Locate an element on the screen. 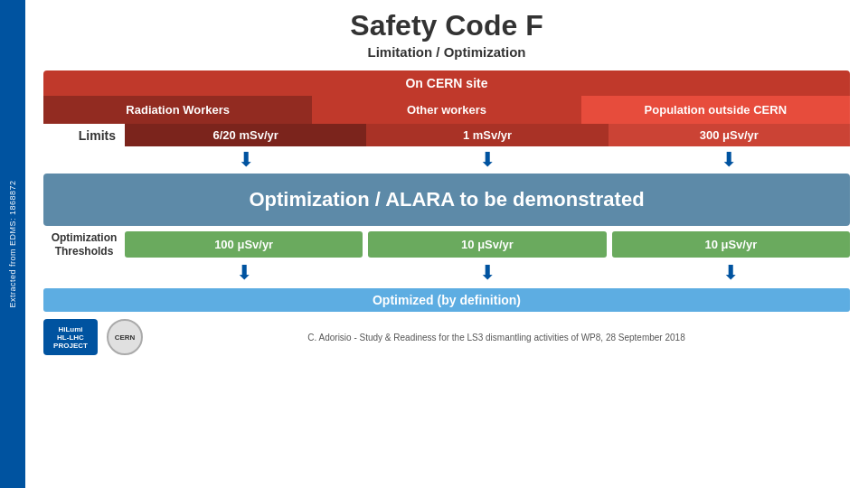 The width and height of the screenshot is (868, 488). category-radiation-label: Radiation Workers is located at coordinates (177, 110).